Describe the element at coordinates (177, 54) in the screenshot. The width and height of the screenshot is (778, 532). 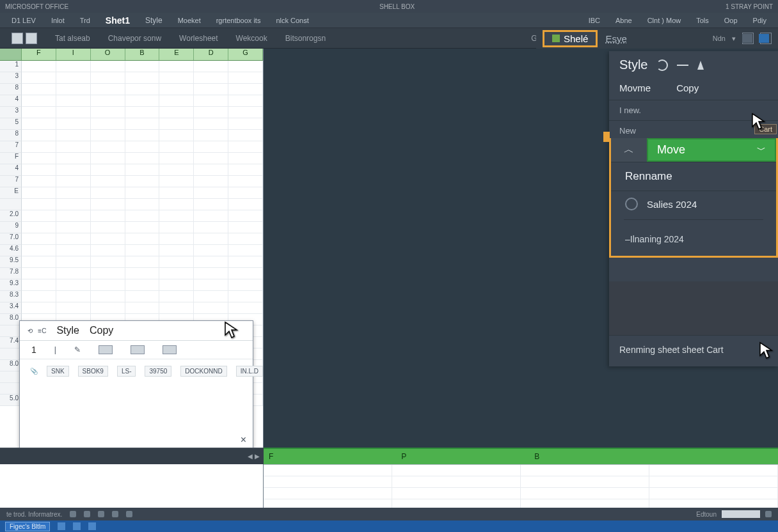
I see `col-header: E` at that location.